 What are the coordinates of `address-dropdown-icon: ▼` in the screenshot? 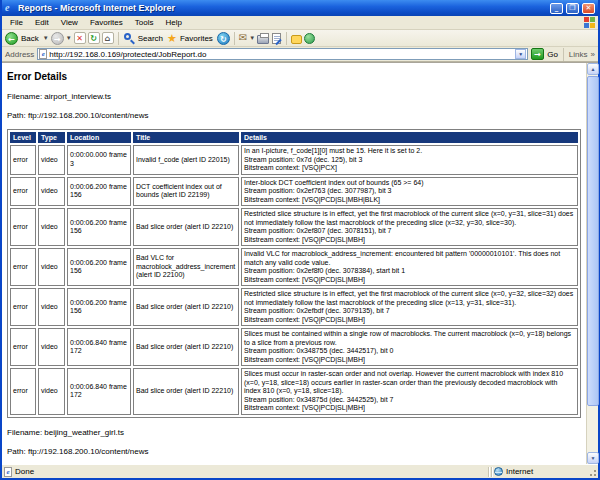 It's located at (520, 54).